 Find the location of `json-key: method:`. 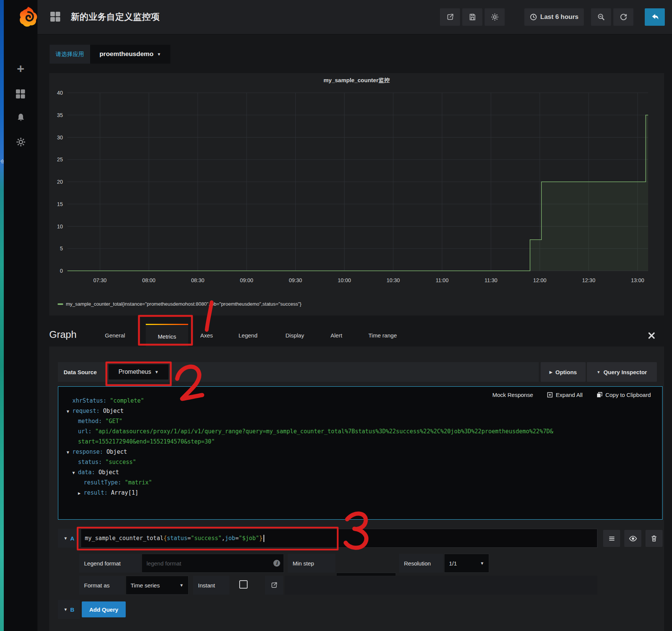

json-key: method: is located at coordinates (92, 421).